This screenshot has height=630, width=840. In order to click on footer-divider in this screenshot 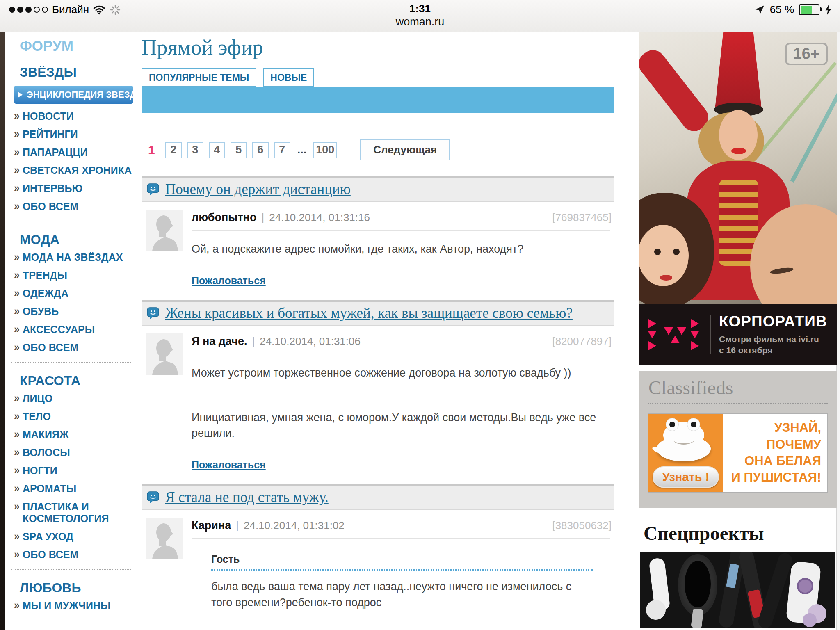, I will do `click(710, 334)`.